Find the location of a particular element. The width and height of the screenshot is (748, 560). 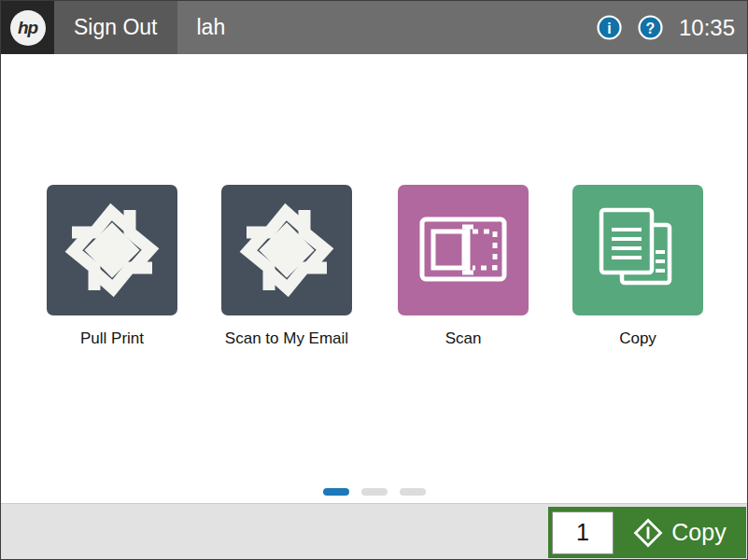

help-glyph: ? is located at coordinates (651, 28).